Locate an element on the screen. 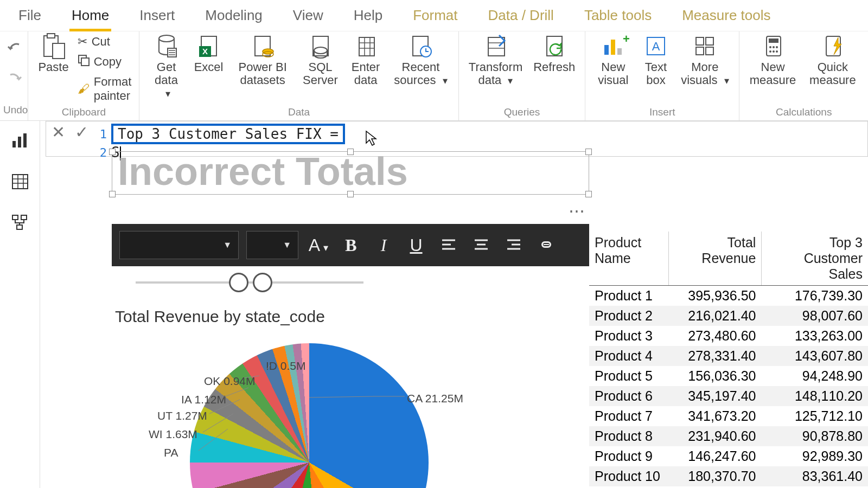 The width and height of the screenshot is (868, 488). underline-button: U is located at coordinates (416, 245).